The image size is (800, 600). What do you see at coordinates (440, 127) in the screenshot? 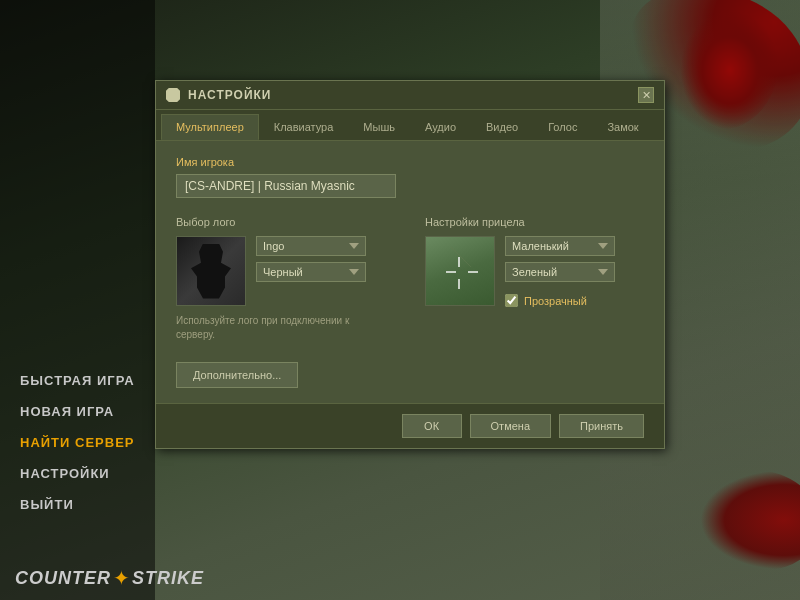
I see `tab-audio: Аудио` at bounding box center [440, 127].